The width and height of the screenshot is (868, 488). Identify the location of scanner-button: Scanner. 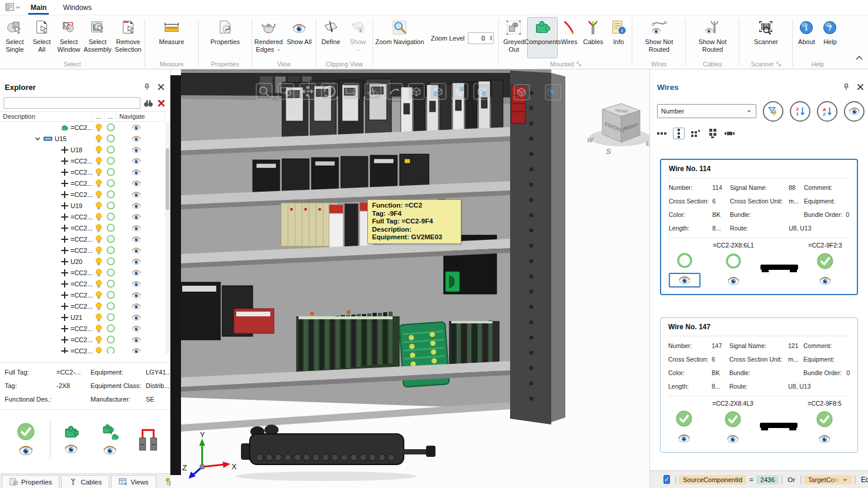
(766, 38).